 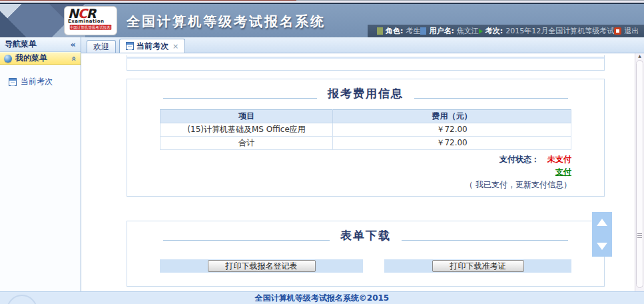 I want to click on play-icon, so click(x=481, y=31).